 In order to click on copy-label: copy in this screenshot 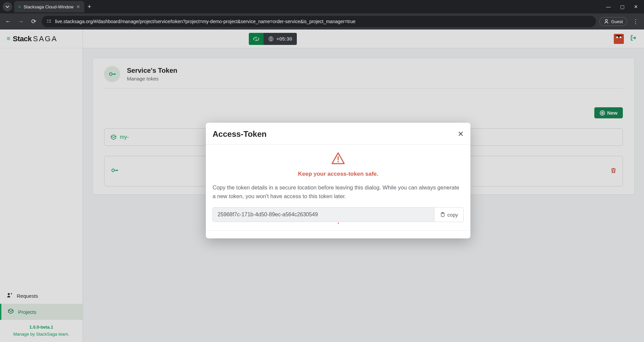, I will do `click(453, 215)`.